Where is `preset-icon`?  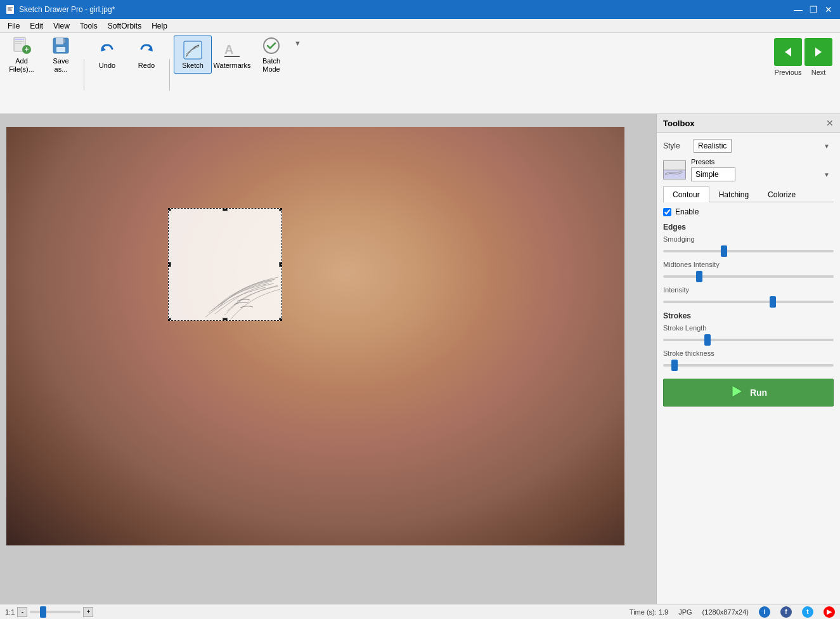 preset-icon is located at coordinates (675, 170).